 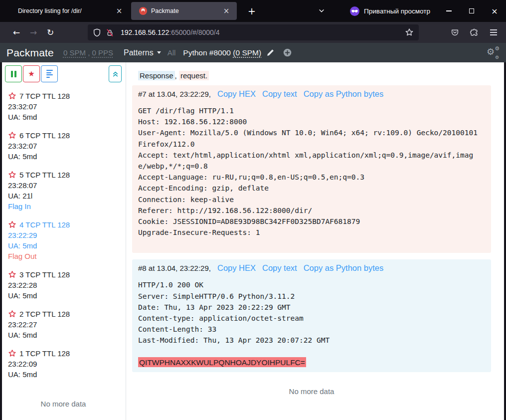 I want to click on blank-line, so click(x=309, y=352).